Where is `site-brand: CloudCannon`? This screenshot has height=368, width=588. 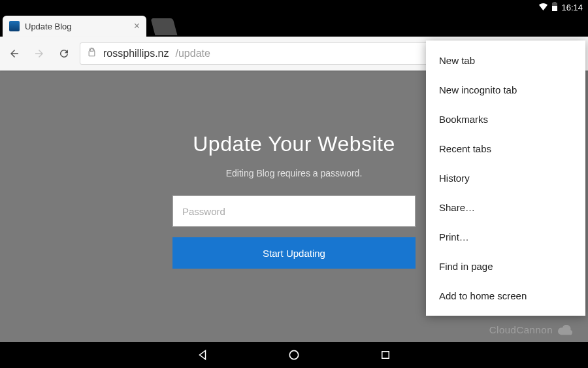 site-brand: CloudCannon is located at coordinates (531, 329).